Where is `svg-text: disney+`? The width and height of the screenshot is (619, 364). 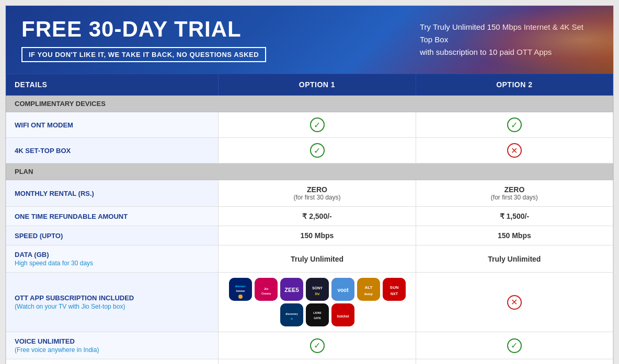 svg-text: disney+ is located at coordinates (240, 286).